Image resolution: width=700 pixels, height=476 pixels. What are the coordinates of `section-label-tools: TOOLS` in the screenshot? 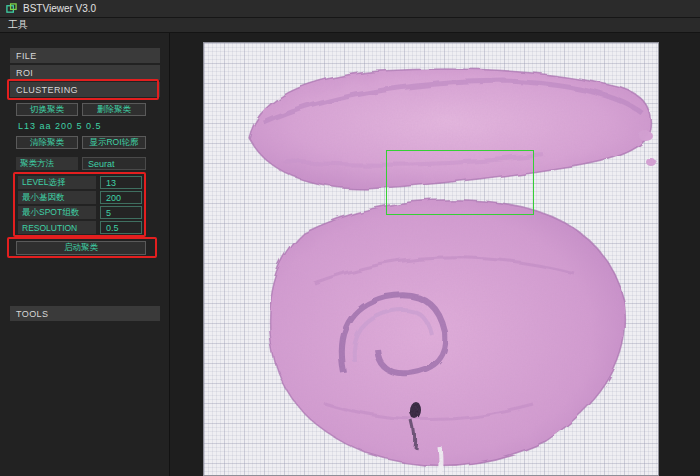 It's located at (32, 314).